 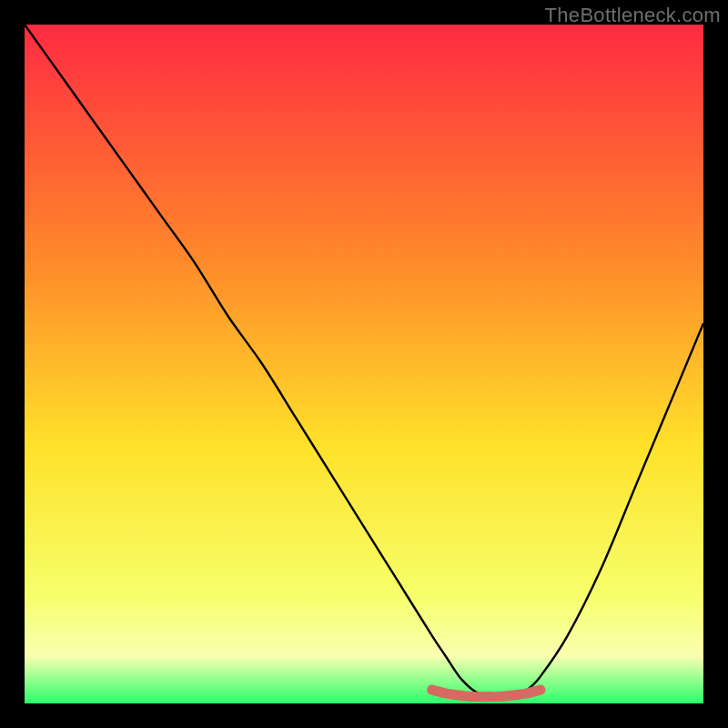 What do you see at coordinates (486, 693) in the screenshot?
I see `sweet-spot-highlight` at bounding box center [486, 693].